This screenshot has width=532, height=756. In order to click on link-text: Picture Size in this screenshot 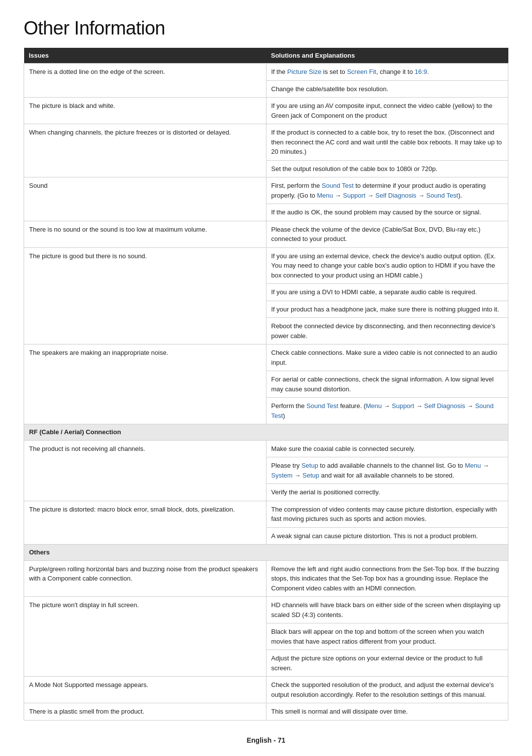, I will do `click(304, 72)`.